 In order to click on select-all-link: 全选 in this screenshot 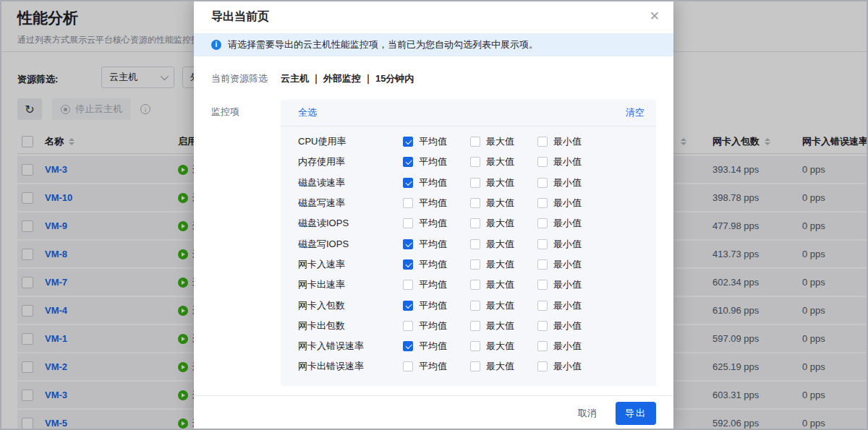, I will do `click(307, 113)`.